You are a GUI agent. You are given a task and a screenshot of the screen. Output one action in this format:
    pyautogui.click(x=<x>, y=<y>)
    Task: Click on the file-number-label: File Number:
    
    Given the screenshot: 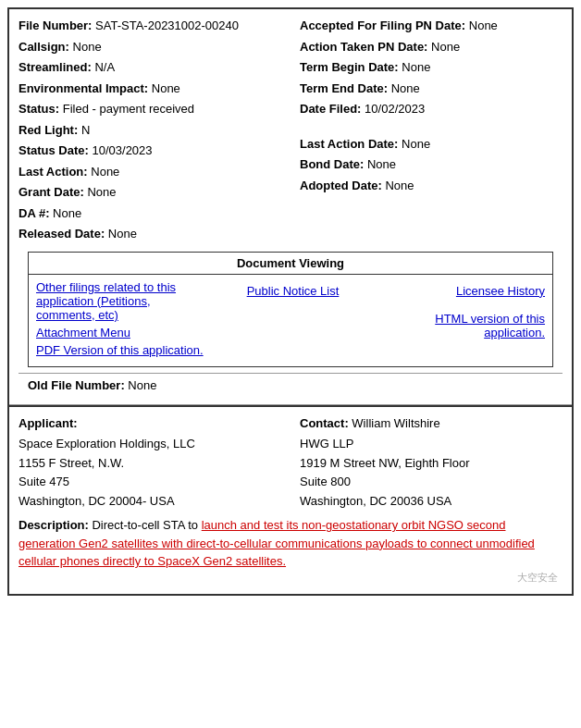 What is the action you would take?
    pyautogui.click(x=56, y=26)
    